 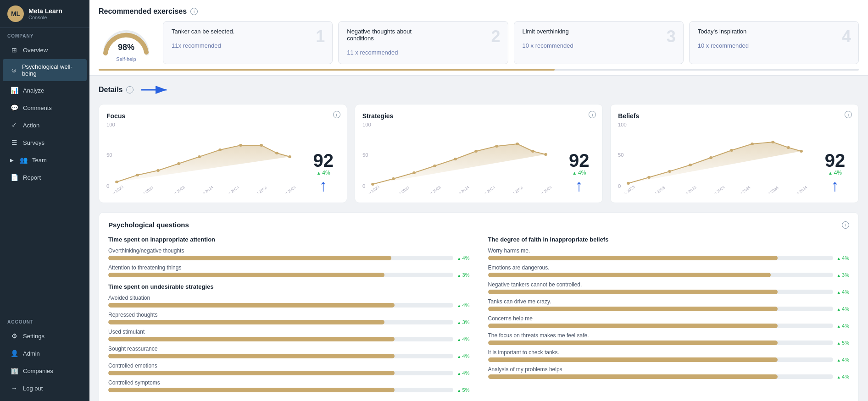 What do you see at coordinates (14, 177) in the screenshot?
I see `report-icon: 📄` at bounding box center [14, 177].